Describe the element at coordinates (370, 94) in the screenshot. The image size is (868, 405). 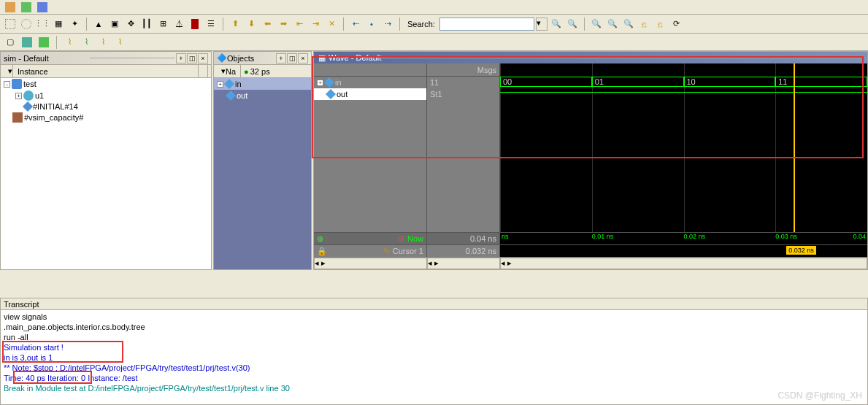
I see `wave-signal-out: out` at that location.